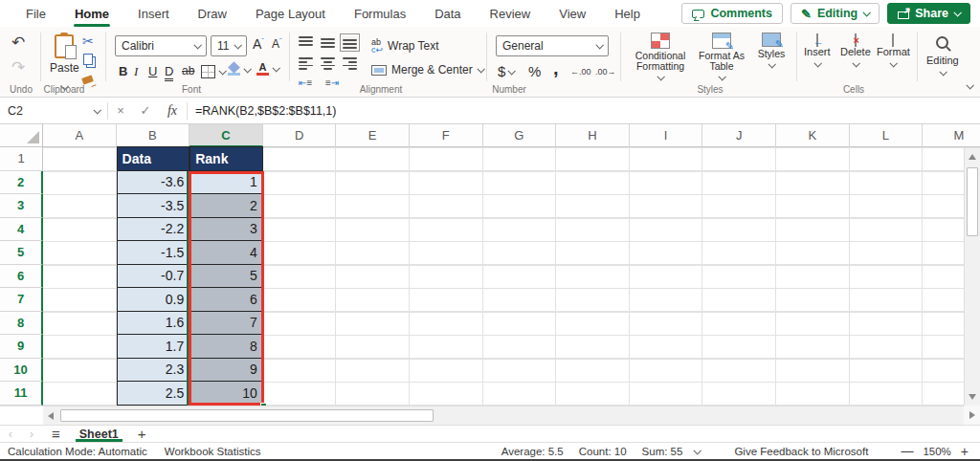 This screenshot has height=461, width=980. I want to click on row-header-1: 1, so click(21, 159).